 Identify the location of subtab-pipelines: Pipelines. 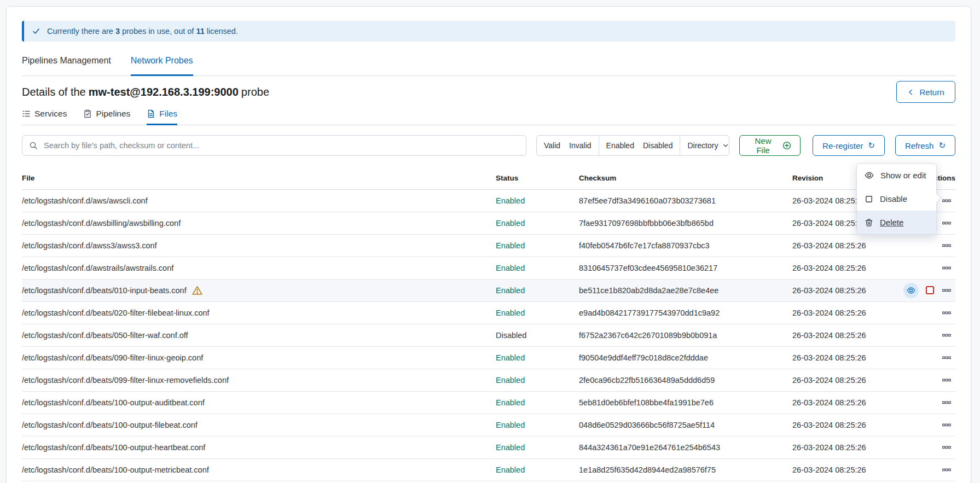
(107, 117).